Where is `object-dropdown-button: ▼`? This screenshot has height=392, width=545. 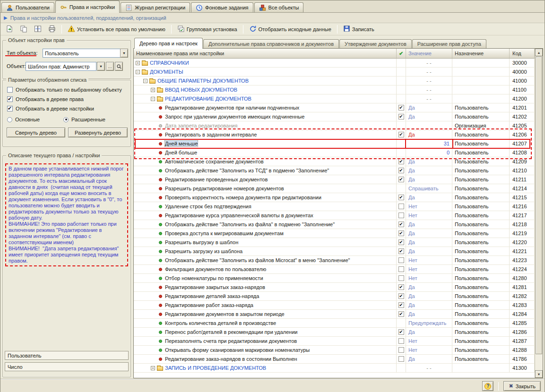 object-dropdown-button: ▼ is located at coordinates (101, 66).